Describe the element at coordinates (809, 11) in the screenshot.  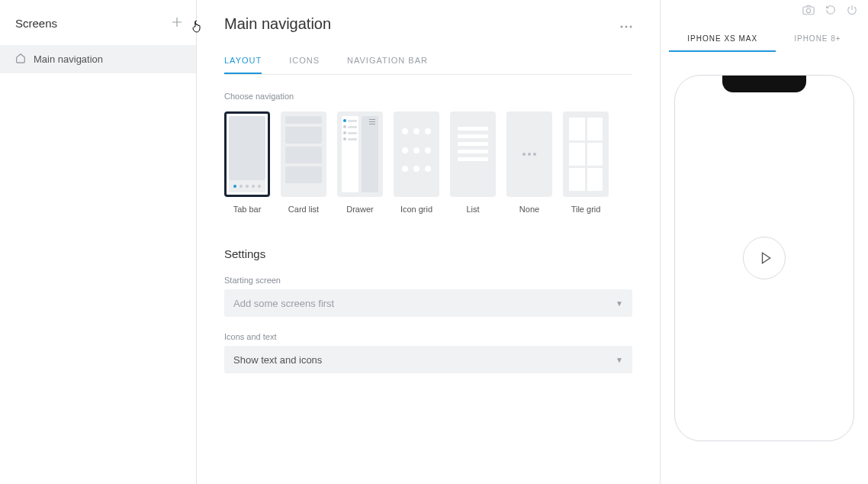
I see `screenshot-button` at that location.